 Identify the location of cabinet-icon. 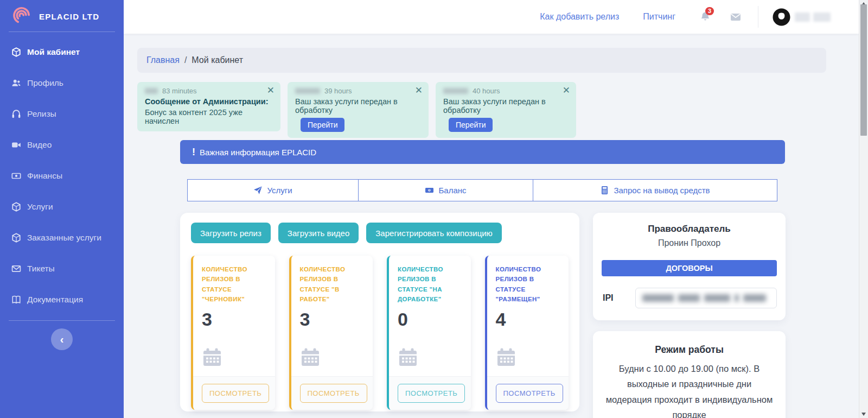
(16, 52).